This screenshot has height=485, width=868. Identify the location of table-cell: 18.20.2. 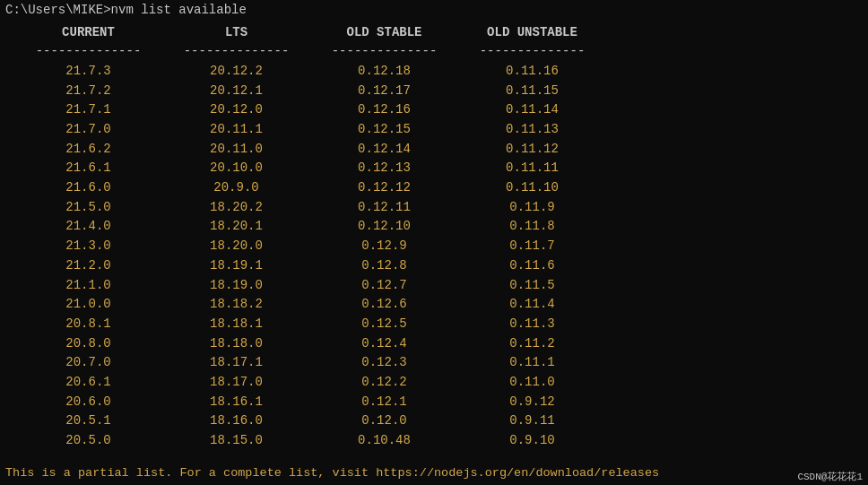
(237, 208).